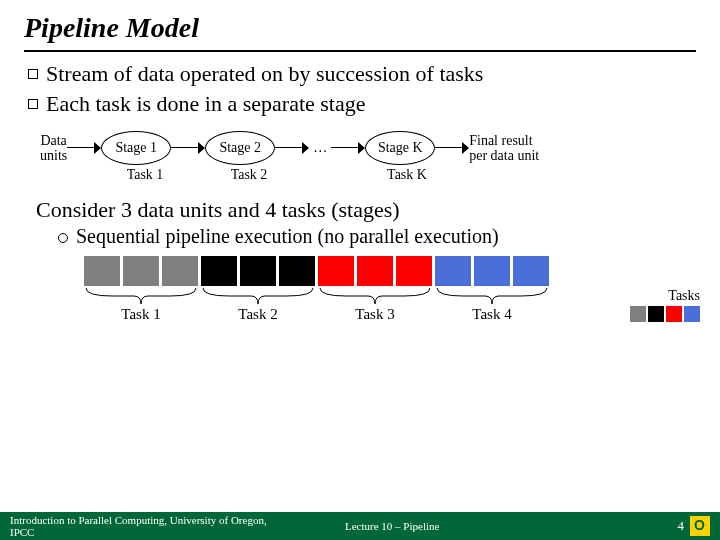  What do you see at coordinates (656, 314) in the screenshot?
I see `legend-box-task2` at bounding box center [656, 314].